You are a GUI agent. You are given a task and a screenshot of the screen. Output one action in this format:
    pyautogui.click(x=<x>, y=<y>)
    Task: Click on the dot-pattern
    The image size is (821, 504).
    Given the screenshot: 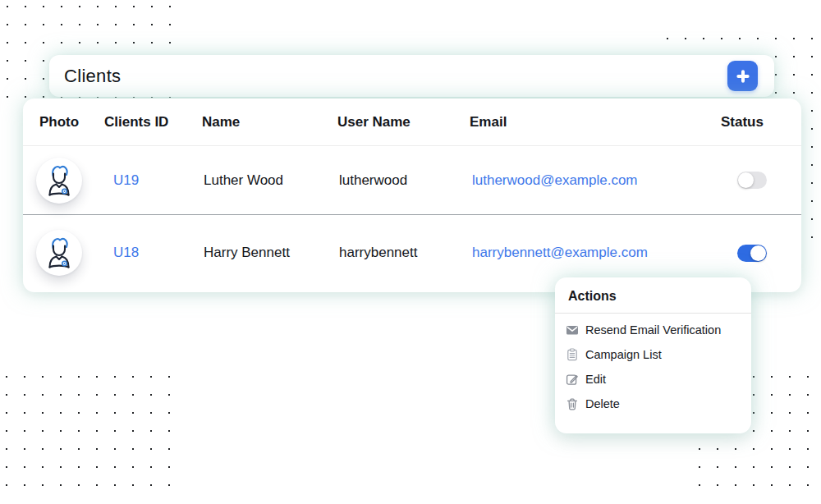 What is the action you would take?
    pyautogui.click(x=85, y=430)
    